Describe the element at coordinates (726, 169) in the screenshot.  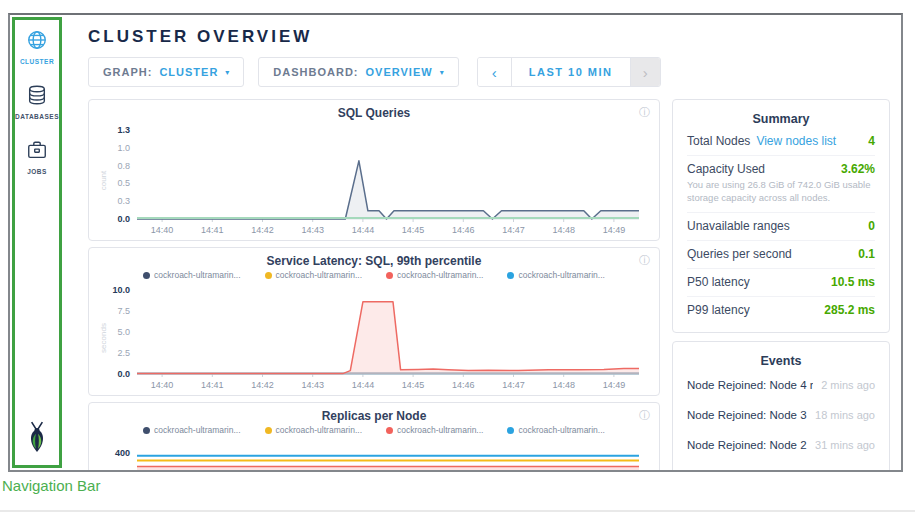
I see `summary-row-label: Capacity Used` at that location.